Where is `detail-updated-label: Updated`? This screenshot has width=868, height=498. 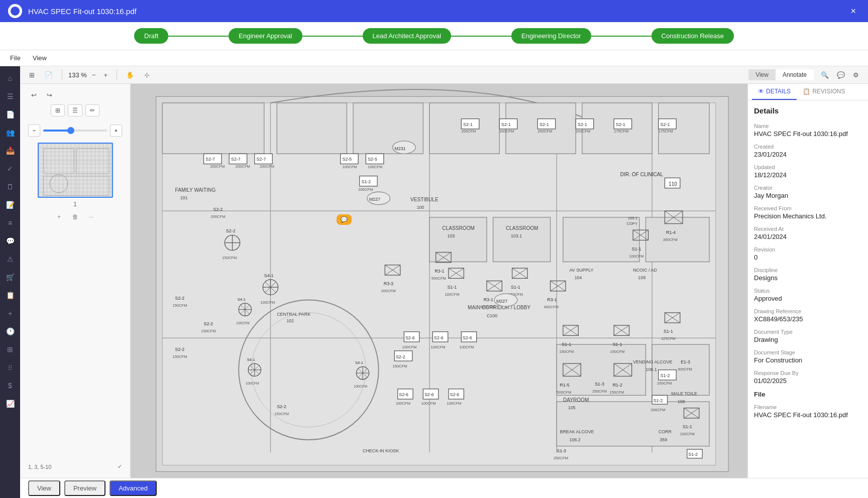 detail-updated-label: Updated is located at coordinates (808, 167).